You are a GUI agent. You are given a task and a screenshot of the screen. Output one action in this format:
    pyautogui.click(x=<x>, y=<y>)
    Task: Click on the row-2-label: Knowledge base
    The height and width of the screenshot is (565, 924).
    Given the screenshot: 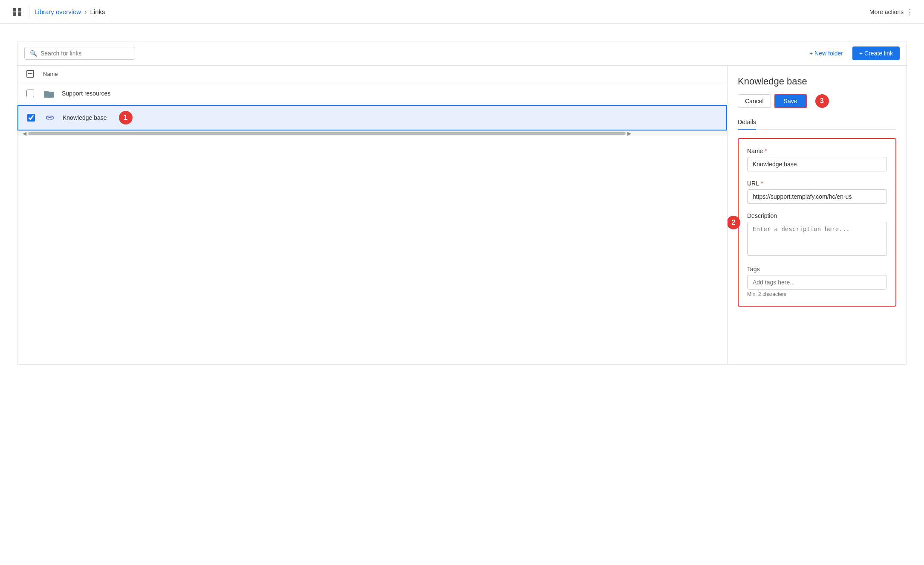 What is the action you would take?
    pyautogui.click(x=85, y=118)
    